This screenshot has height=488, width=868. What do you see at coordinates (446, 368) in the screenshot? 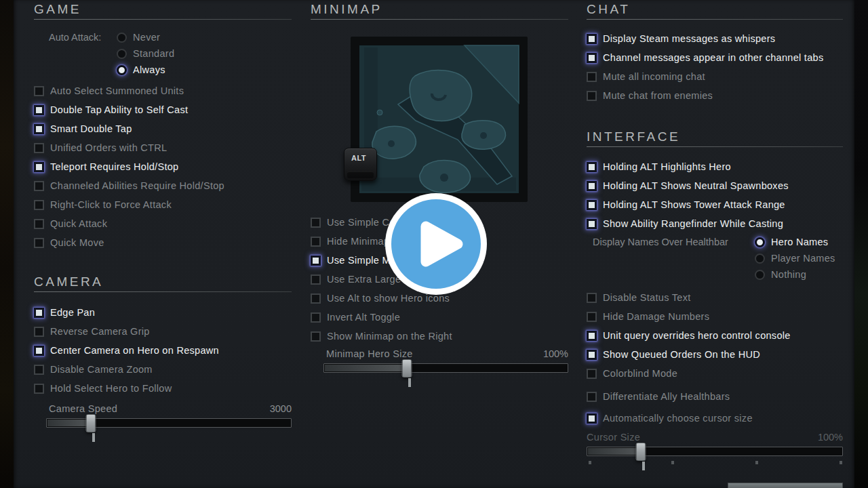
I see `minimap-hero-size-slider` at bounding box center [446, 368].